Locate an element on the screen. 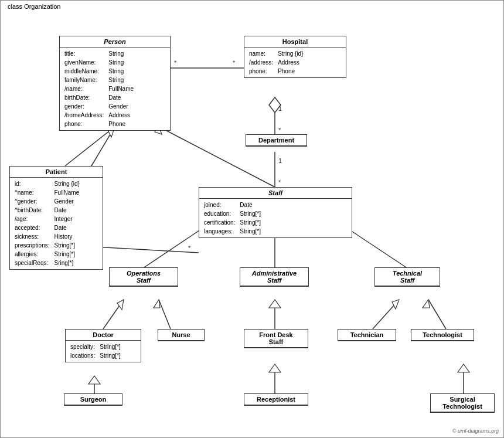  class-nurse: Nurse is located at coordinates (181, 335).